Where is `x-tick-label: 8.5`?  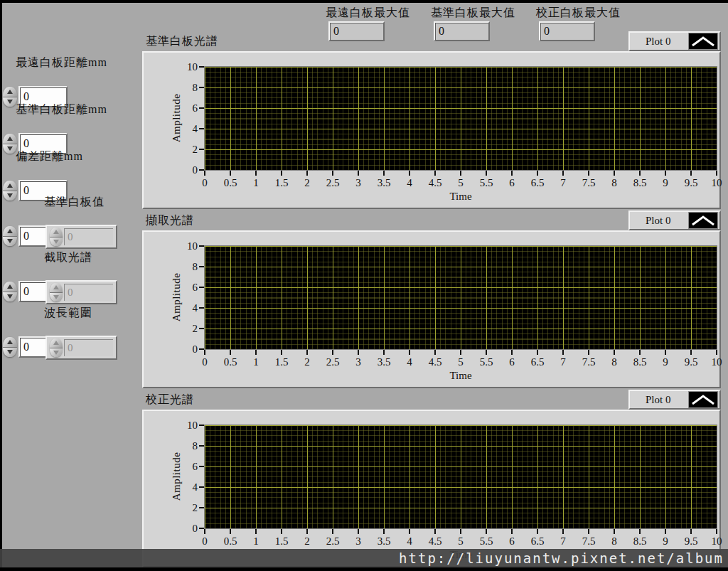
x-tick-label: 8.5 is located at coordinates (640, 362).